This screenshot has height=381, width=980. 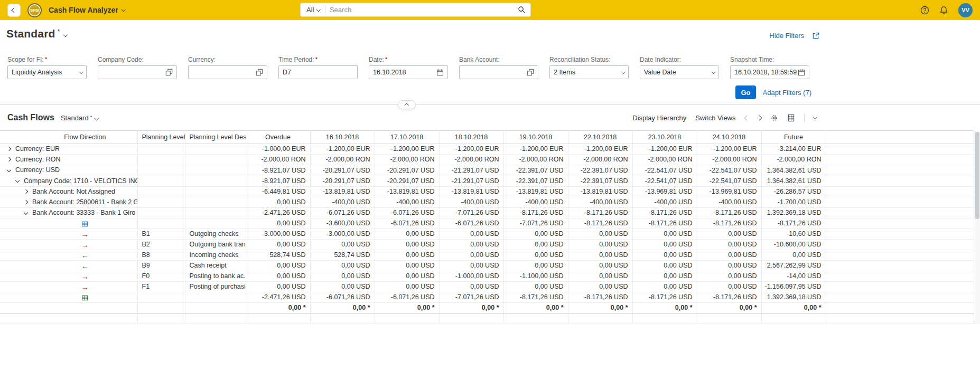 What do you see at coordinates (161, 266) in the screenshot?
I see `planning-level-cell: B9` at bounding box center [161, 266].